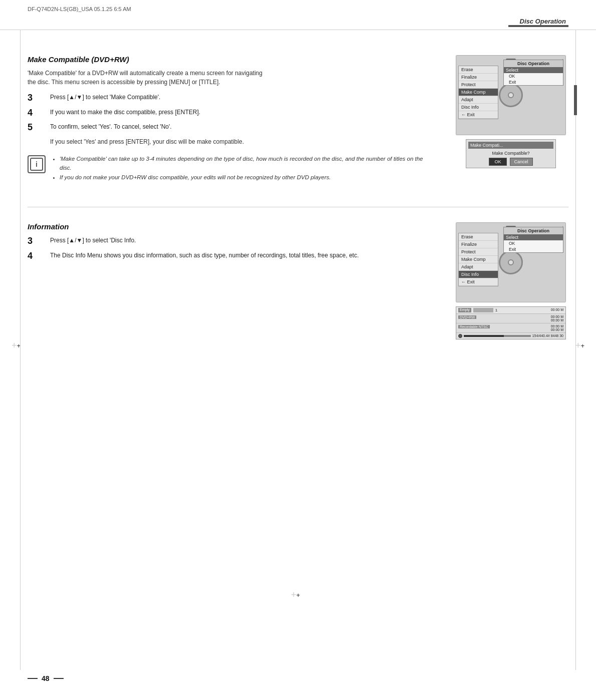 Image resolution: width=596 pixels, height=700 pixels. Describe the element at coordinates (511, 153) in the screenshot. I see `confirm-question: Make Compatible?` at that location.